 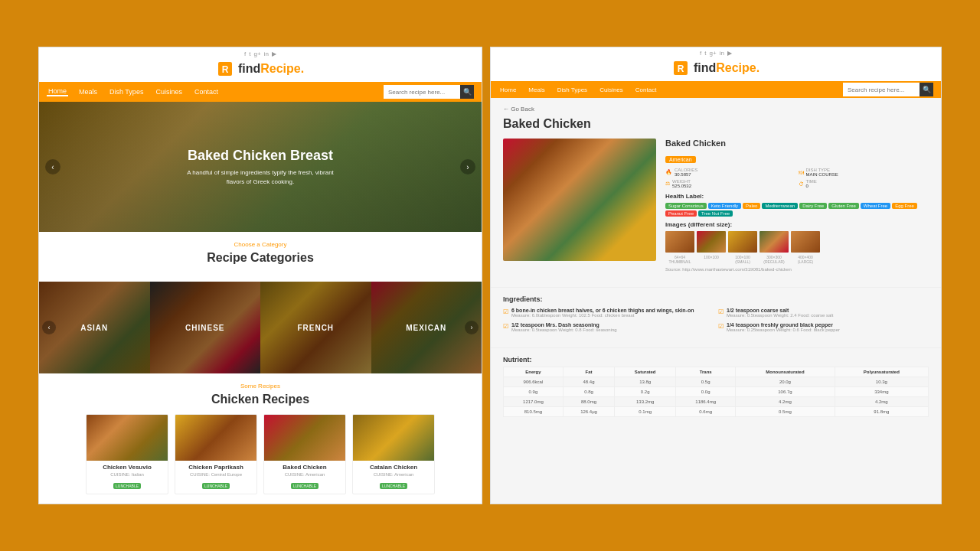 I want to click on categories-title: Recipe Categories, so click(x=260, y=258).